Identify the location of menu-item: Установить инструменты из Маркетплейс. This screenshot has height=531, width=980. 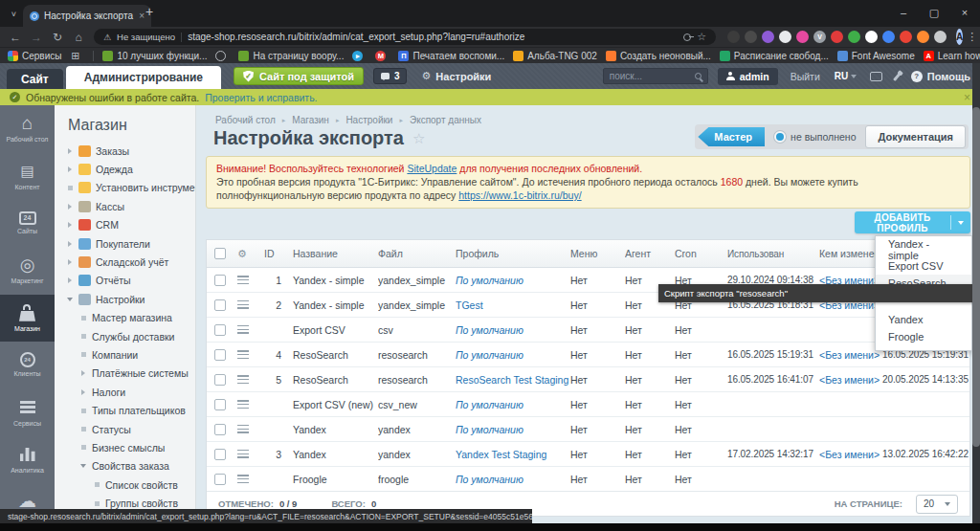
(124, 188).